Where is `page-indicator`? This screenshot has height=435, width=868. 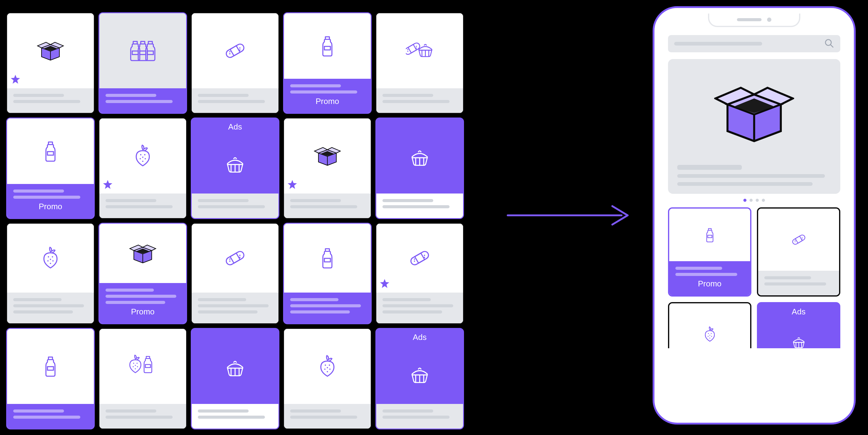
page-indicator is located at coordinates (754, 200).